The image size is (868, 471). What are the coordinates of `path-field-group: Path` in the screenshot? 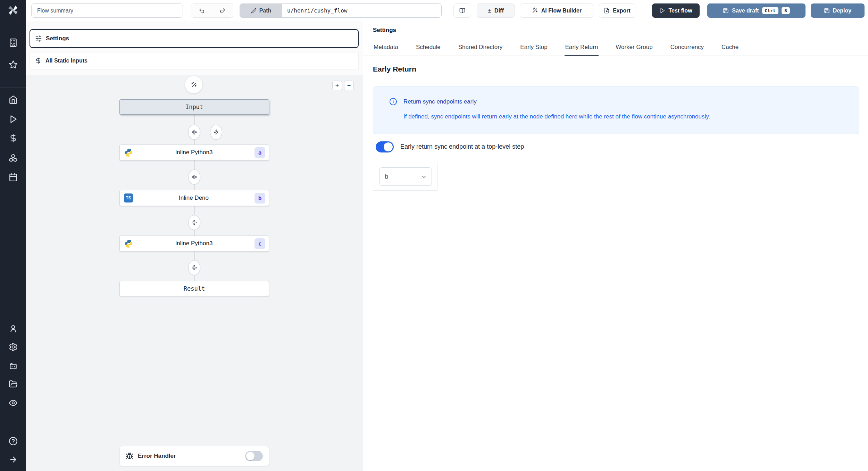 It's located at (341, 10).